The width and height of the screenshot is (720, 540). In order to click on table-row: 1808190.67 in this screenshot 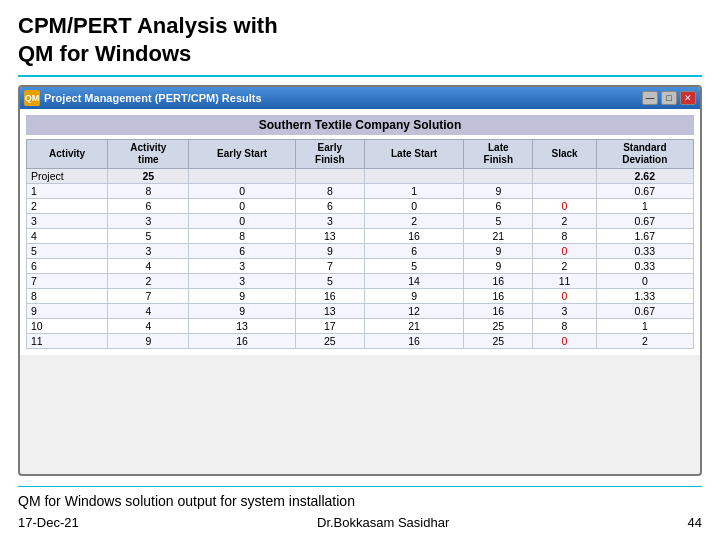, I will do `click(360, 192)`.